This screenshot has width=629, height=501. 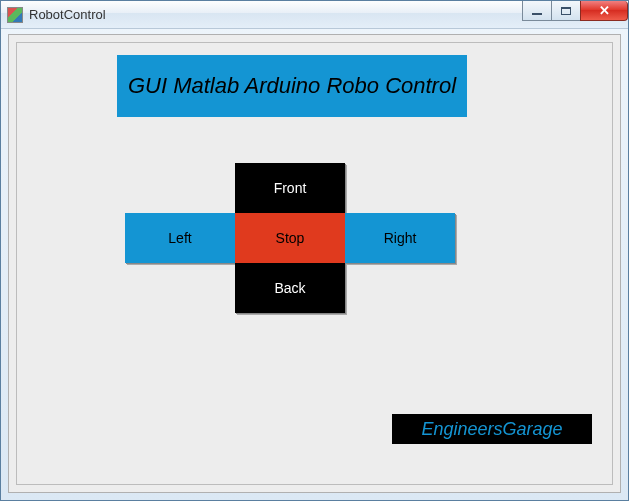 What do you see at coordinates (537, 14) in the screenshot?
I see `minimize-icon` at bounding box center [537, 14].